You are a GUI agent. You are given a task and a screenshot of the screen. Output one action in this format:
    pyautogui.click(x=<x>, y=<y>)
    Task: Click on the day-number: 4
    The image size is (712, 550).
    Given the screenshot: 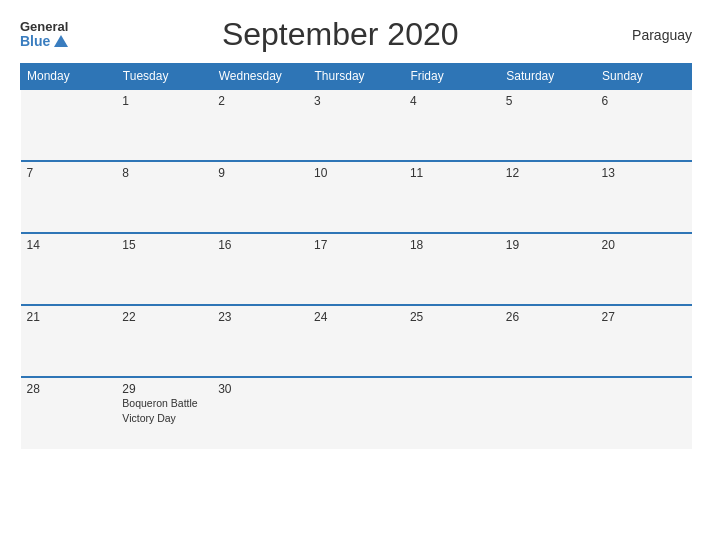 What is the action you would take?
    pyautogui.click(x=452, y=101)
    